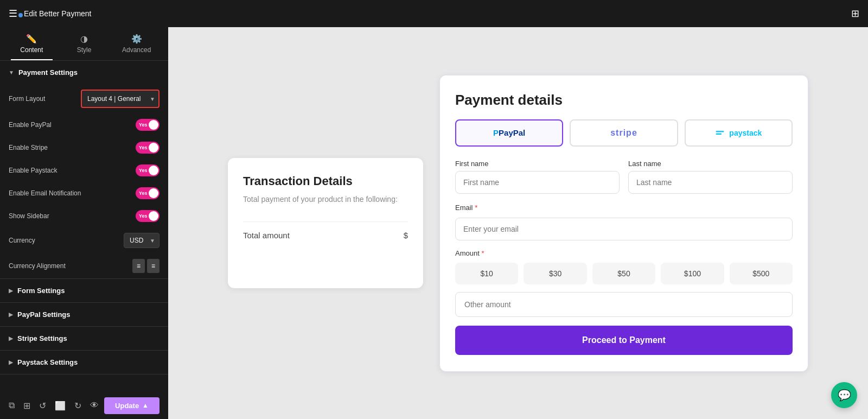 Image resolution: width=868 pixels, height=419 pixels. Describe the element at coordinates (84, 315) in the screenshot. I see `paypal-settings-header: ▶ PayPal Settings` at that location.